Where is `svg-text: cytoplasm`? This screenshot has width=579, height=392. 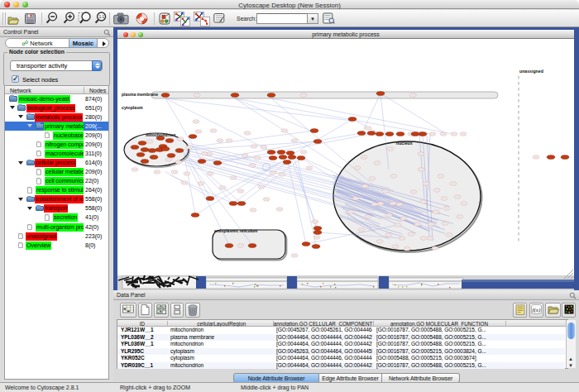 svg-text: cytoplasm is located at coordinates (132, 108).